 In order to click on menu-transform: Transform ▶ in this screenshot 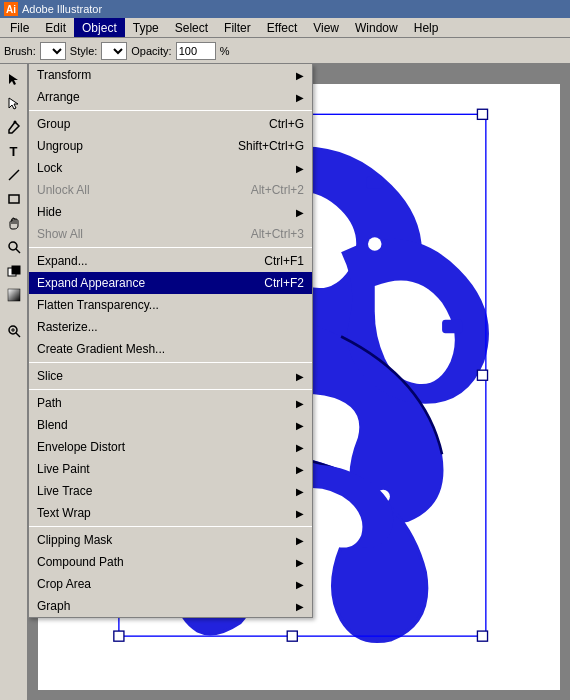, I will do `click(170, 75)`.